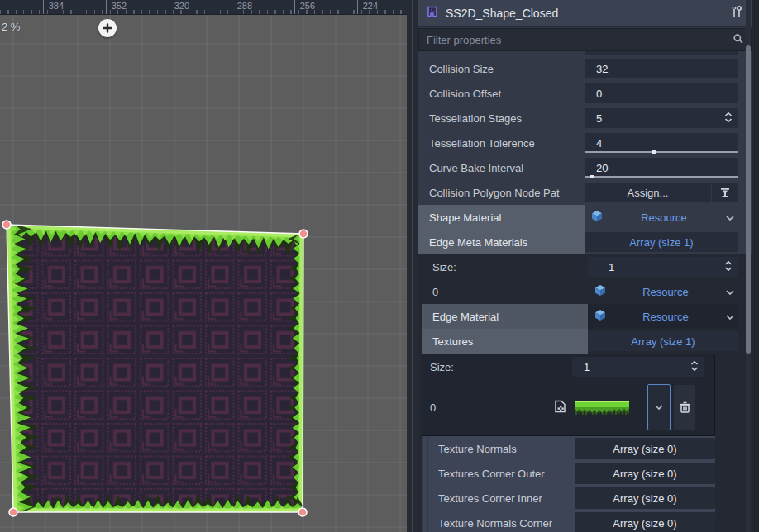 The image size is (759, 532). What do you see at coordinates (661, 242) in the screenshot?
I see `edge-meta-materials-array-button: Array (size 1)` at bounding box center [661, 242].